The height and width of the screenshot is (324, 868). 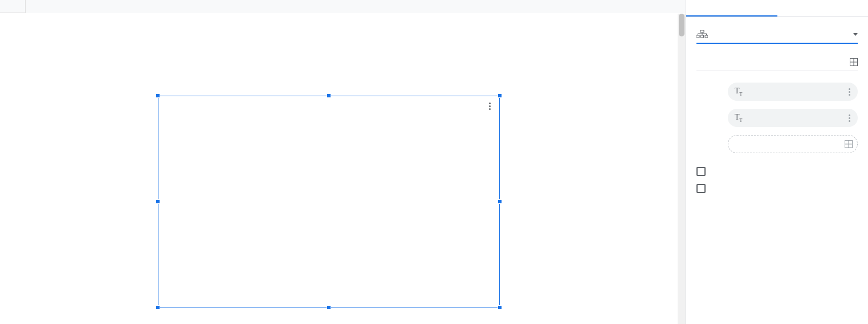 I want to click on chart-type-select, so click(x=777, y=35).